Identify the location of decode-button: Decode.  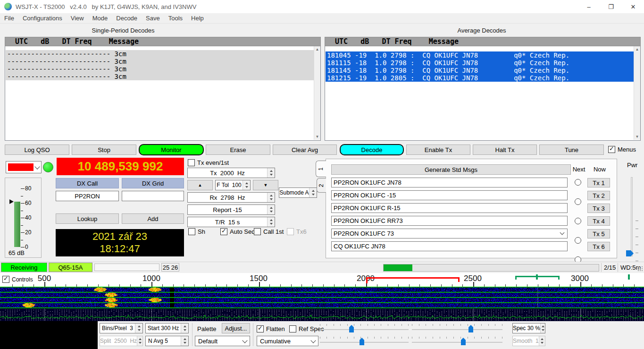
(372, 150).